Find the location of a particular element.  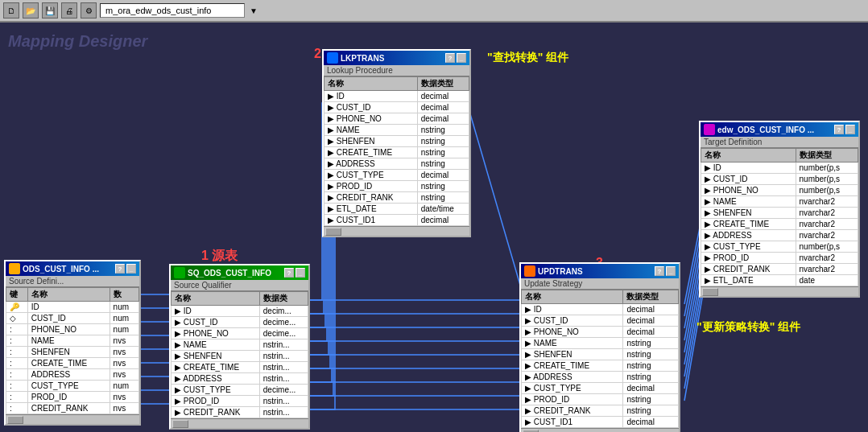

table-row: ▶ CUST_IDnumber(p,s is located at coordinates (779, 179).